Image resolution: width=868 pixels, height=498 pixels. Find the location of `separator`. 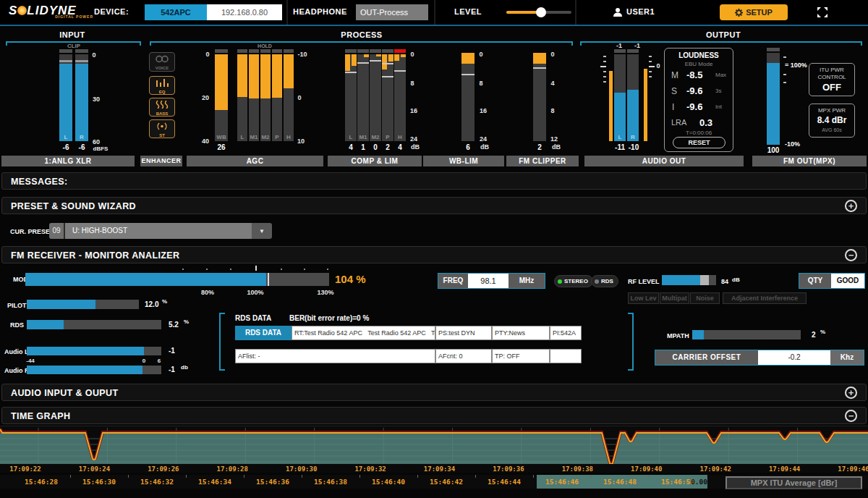

separator is located at coordinates (287, 12).